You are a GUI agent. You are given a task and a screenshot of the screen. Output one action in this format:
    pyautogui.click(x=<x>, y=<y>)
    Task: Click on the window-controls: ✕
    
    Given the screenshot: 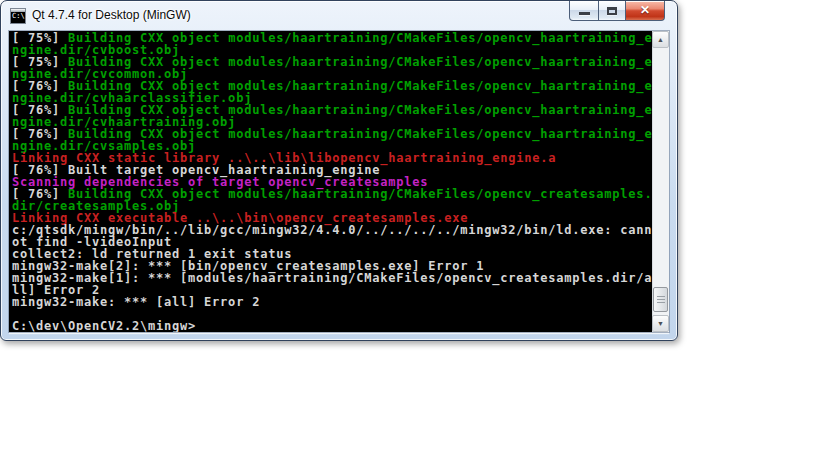 What is the action you would take?
    pyautogui.click(x=618, y=12)
    